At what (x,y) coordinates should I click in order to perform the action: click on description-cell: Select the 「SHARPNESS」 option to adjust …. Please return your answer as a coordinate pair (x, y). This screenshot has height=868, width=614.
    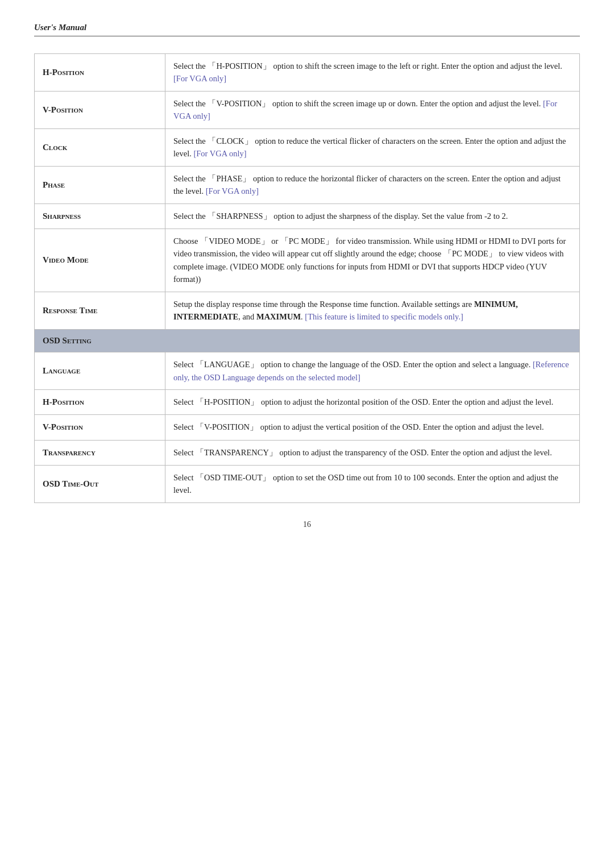
    Looking at the image, I should click on (373, 216).